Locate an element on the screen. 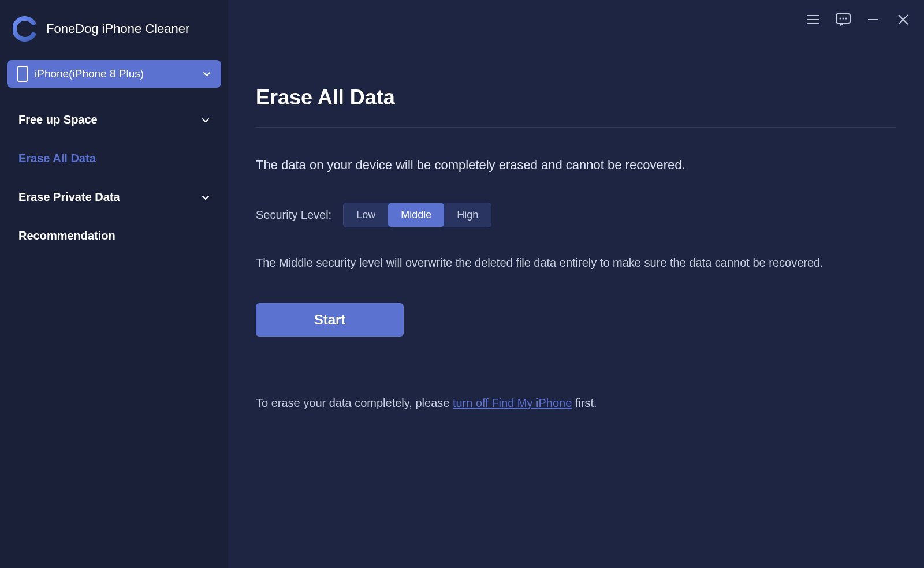 The width and height of the screenshot is (924, 568). menu-icon is located at coordinates (813, 20).